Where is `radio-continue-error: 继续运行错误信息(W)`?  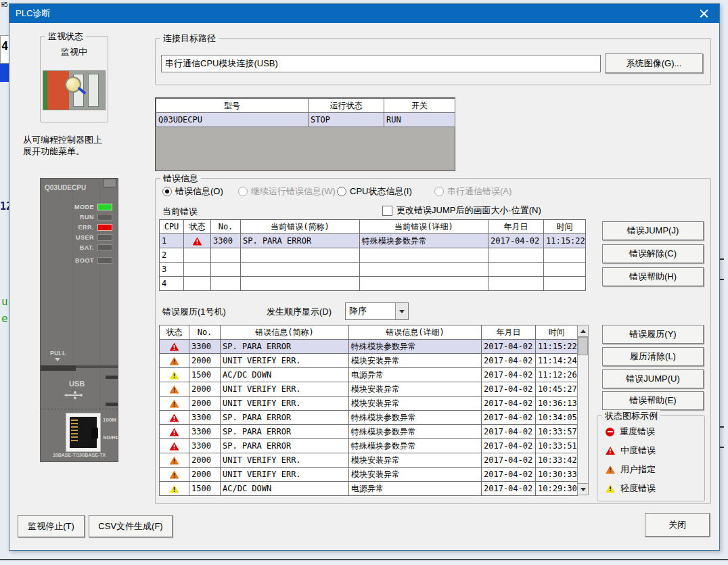 radio-continue-error: 继续运行错误信息(W) is located at coordinates (287, 191).